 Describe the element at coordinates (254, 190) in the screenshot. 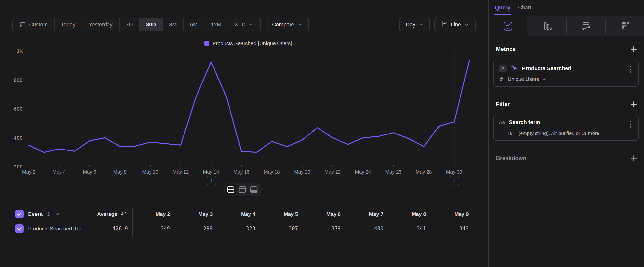

I see `layout-toggle-table-only-icon` at that location.